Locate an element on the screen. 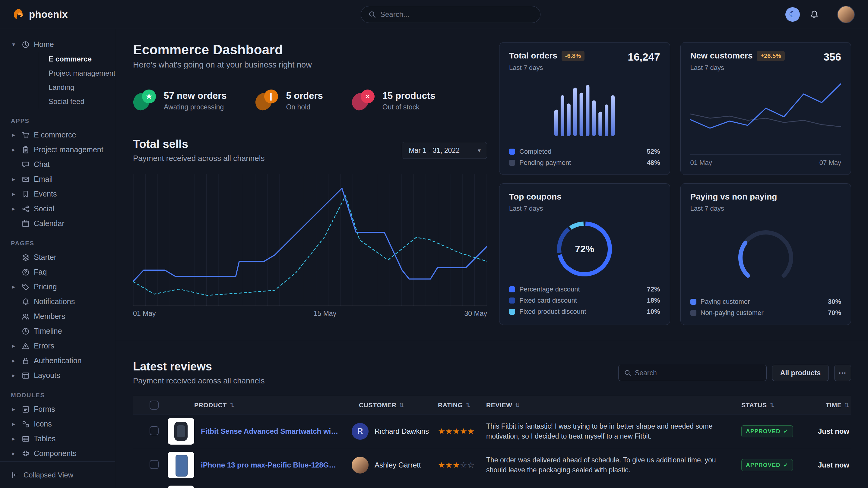  home-icon is located at coordinates (26, 44).